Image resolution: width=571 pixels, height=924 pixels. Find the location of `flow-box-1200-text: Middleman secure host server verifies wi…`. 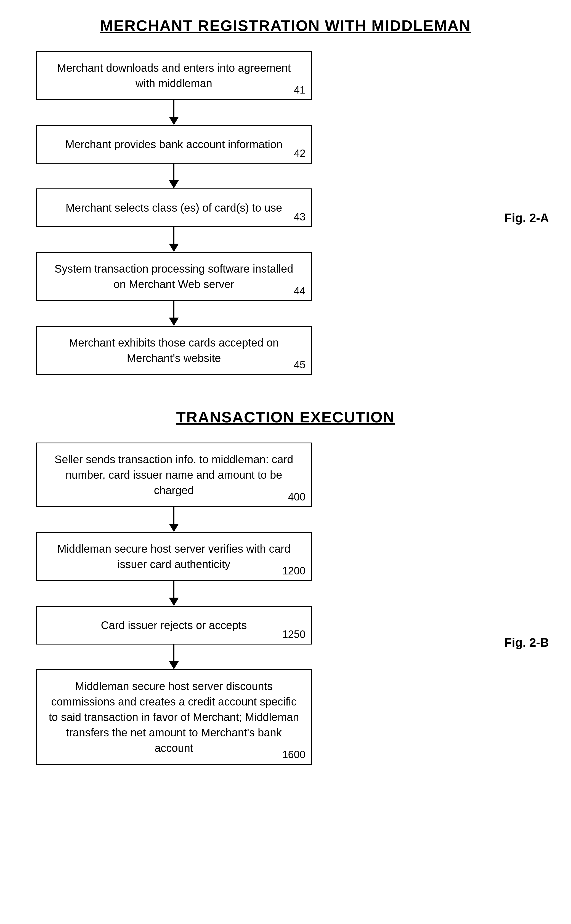

flow-box-1200-text: Middleman secure host server verifies wi… is located at coordinates (174, 556).